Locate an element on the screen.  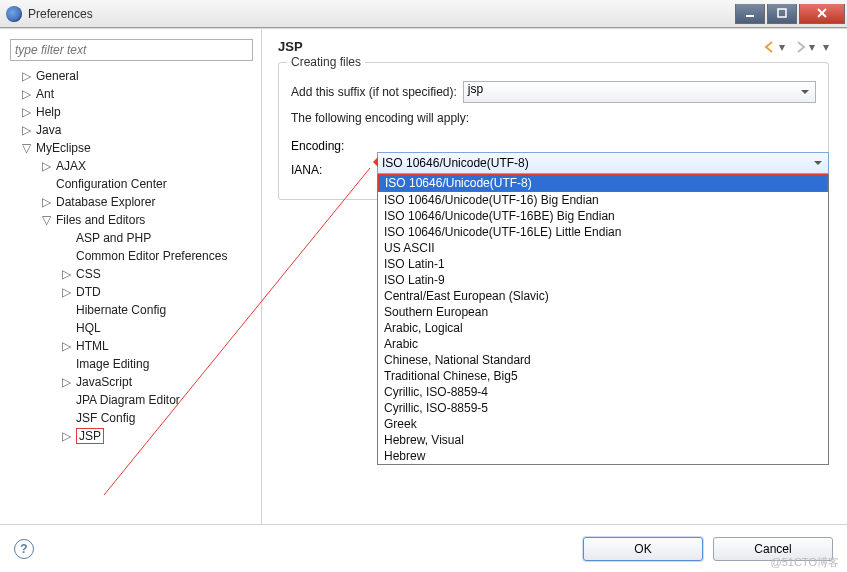
tree-item-label: Help is located at coordinates (48, 112).